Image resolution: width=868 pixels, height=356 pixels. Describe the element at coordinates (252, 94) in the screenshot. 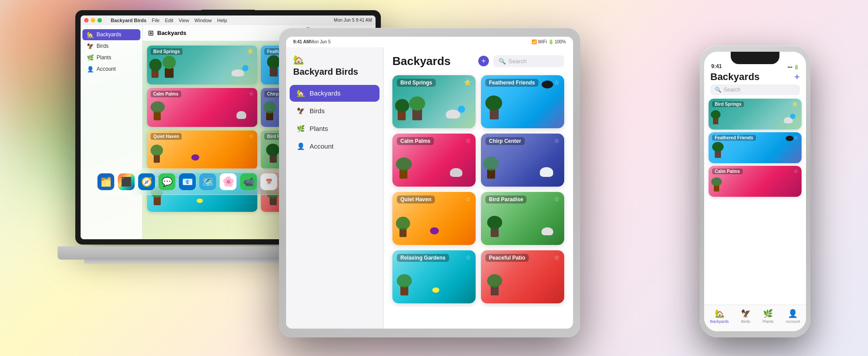

I see `mac-card-star-calm-palms: ☆` at that location.